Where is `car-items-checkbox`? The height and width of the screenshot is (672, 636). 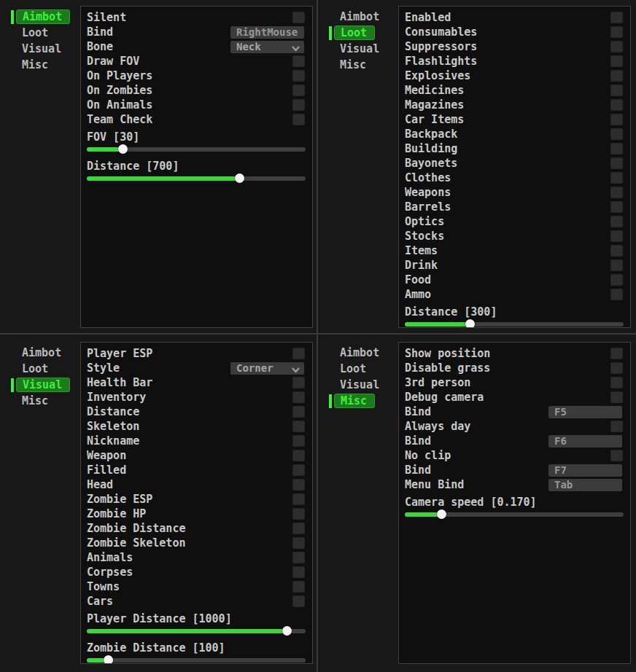
car-items-checkbox is located at coordinates (617, 120).